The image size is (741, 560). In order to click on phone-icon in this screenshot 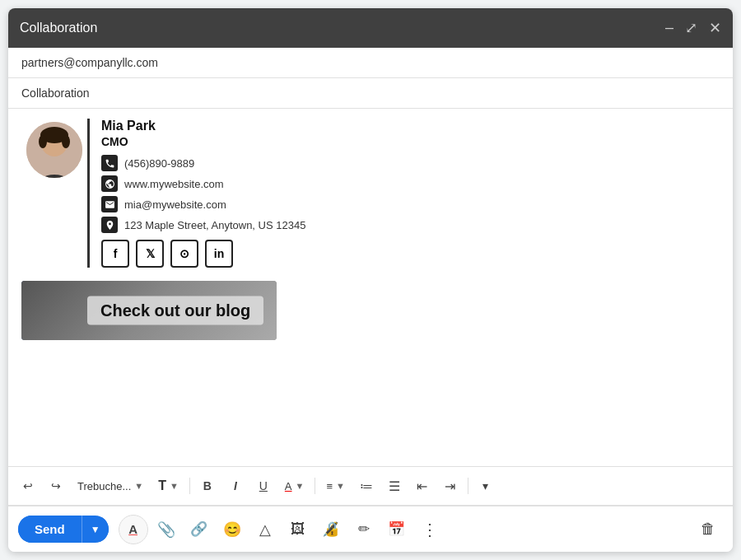, I will do `click(110, 163)`.